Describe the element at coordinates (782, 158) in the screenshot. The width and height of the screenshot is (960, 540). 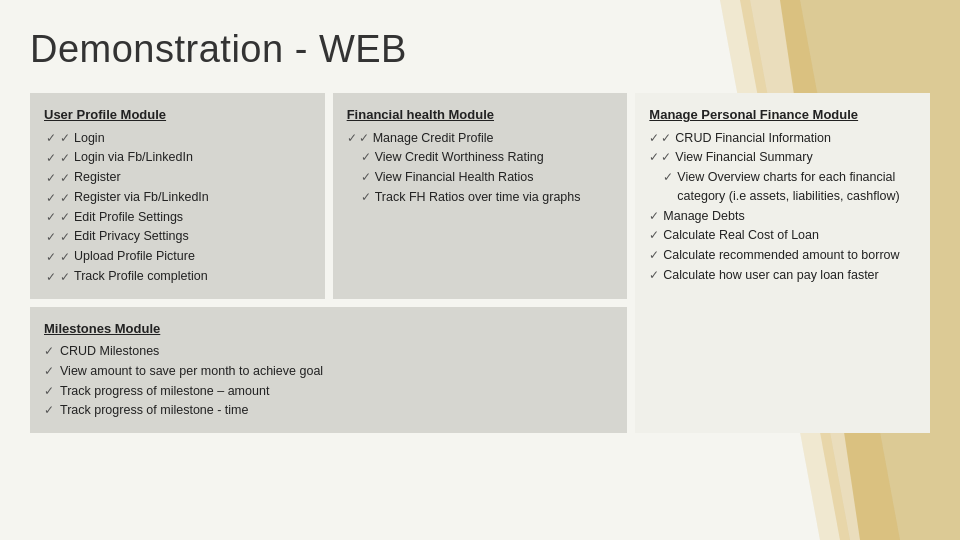
I see `list-item: ✓✓View Financial Summary` at that location.